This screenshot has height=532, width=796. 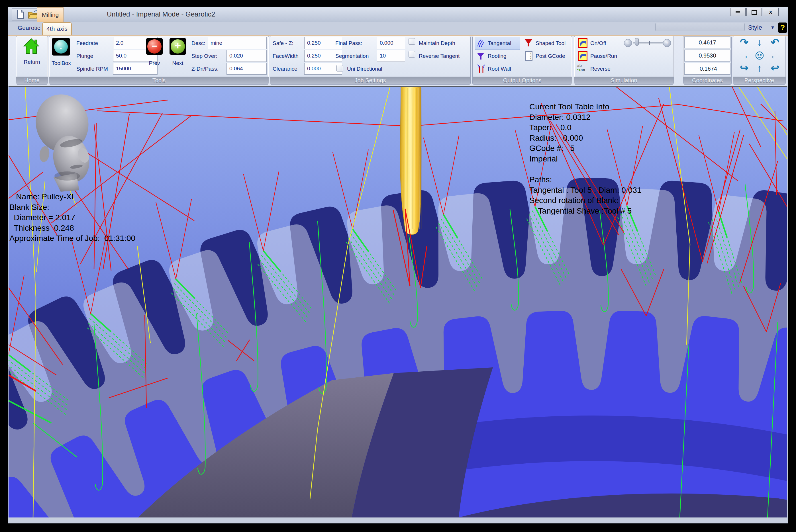 I want to click on zdnpass-field: 0.064, so click(x=247, y=69).